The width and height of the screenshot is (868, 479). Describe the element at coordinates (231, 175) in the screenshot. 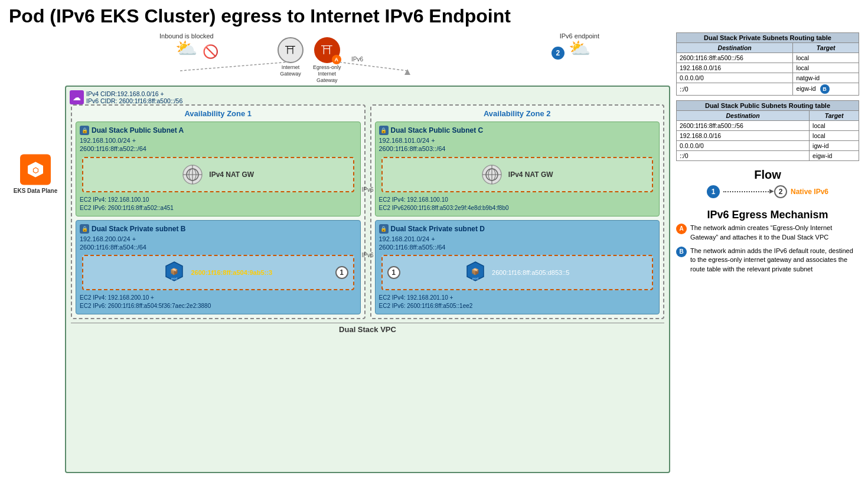

I see `nat-gw-label-a: IPv4 NAT GW` at that location.